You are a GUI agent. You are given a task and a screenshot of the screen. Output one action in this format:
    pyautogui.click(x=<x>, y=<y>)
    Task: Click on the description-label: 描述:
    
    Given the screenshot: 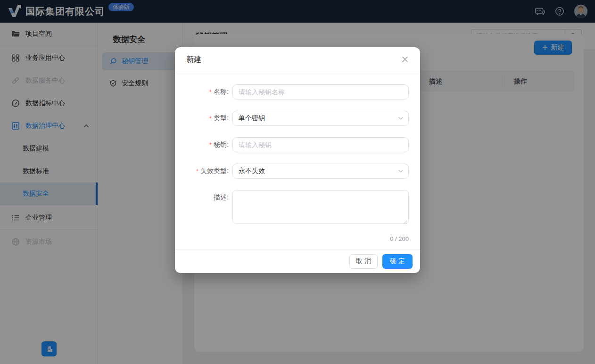 What is the action you would take?
    pyautogui.click(x=204, y=196)
    